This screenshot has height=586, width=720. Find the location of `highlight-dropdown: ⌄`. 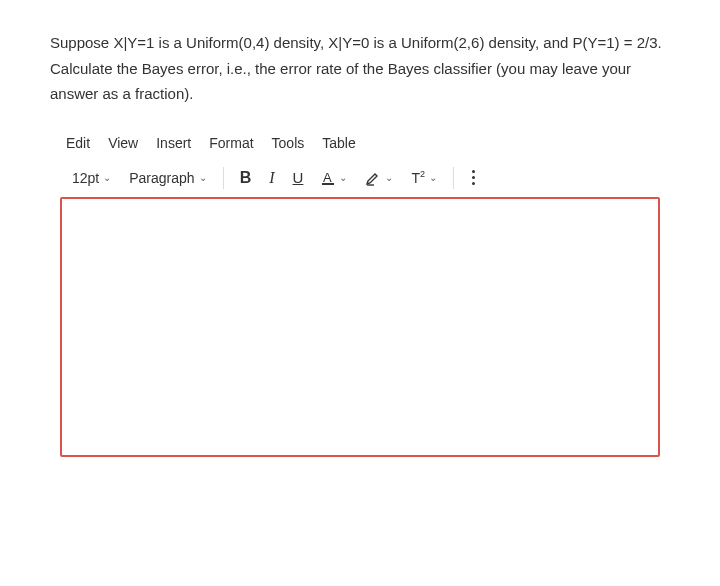

highlight-dropdown: ⌄ is located at coordinates (379, 178).